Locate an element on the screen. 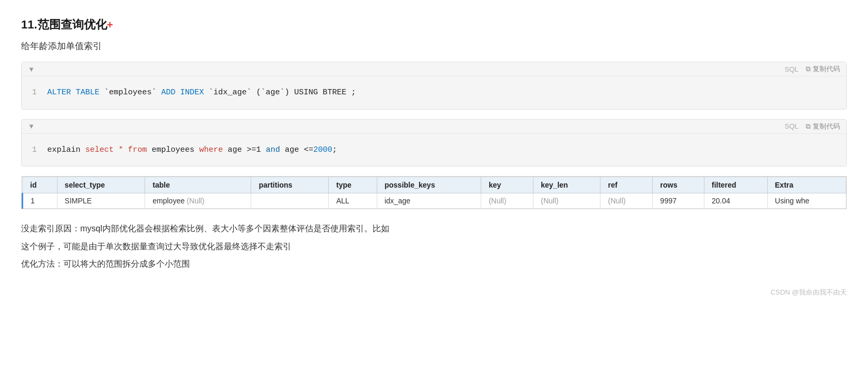  col-key: key is located at coordinates (508, 185).